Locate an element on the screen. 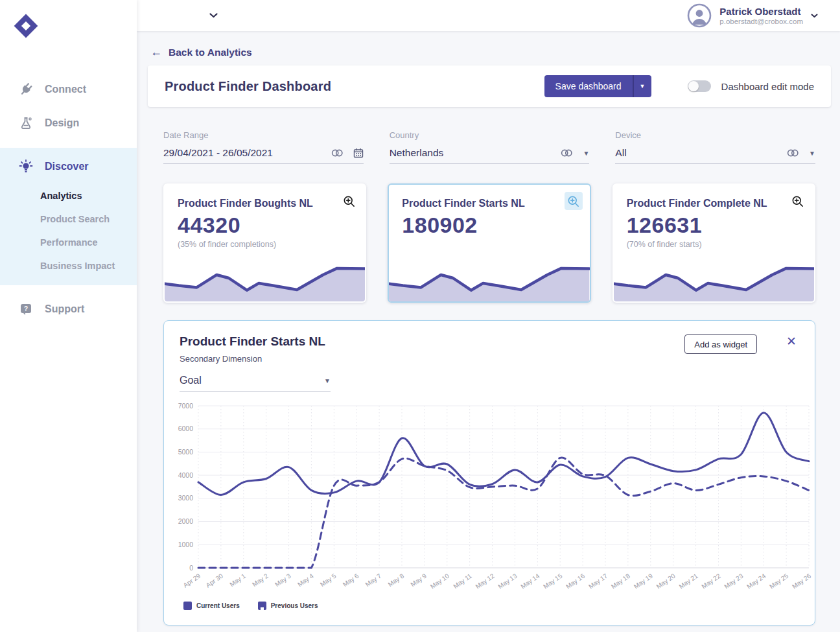  svg-text: May 11 is located at coordinates (463, 581).